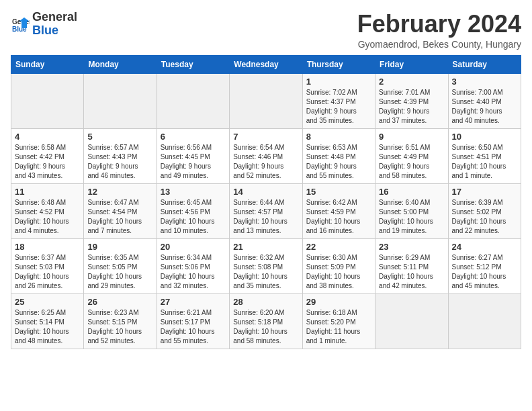 The image size is (532, 411). I want to click on day-number: 25, so click(47, 302).